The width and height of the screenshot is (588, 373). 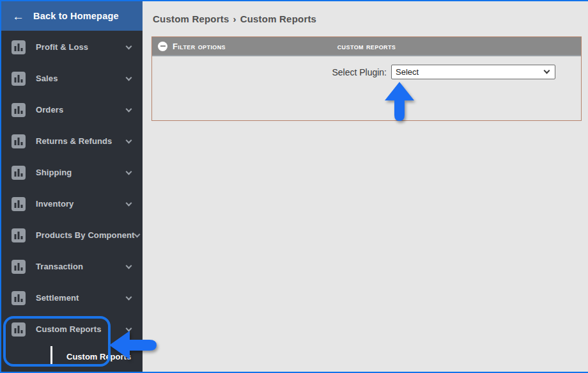 What do you see at coordinates (190, 19) in the screenshot?
I see `breadcrumb-parent: Custom Reports` at bounding box center [190, 19].